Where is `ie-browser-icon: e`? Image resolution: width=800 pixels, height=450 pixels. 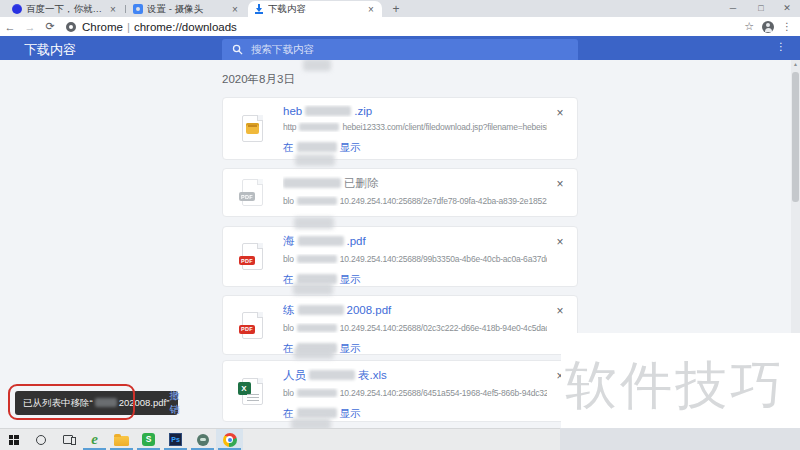
ie-browser-icon: e is located at coordinates (94, 440).